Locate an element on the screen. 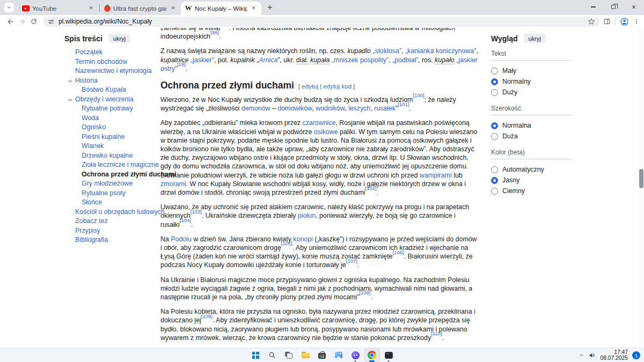  toc-item: Woda is located at coordinates (112, 119).